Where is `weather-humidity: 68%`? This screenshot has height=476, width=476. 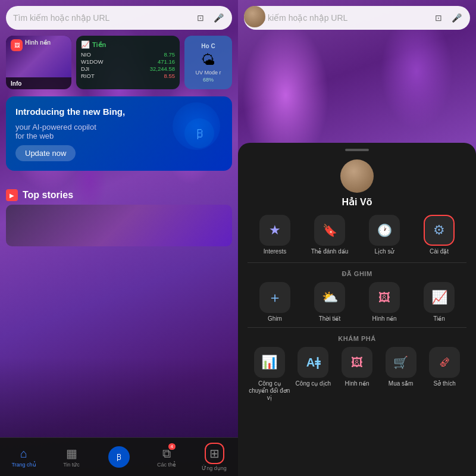
weather-humidity: 68% is located at coordinates (208, 80).